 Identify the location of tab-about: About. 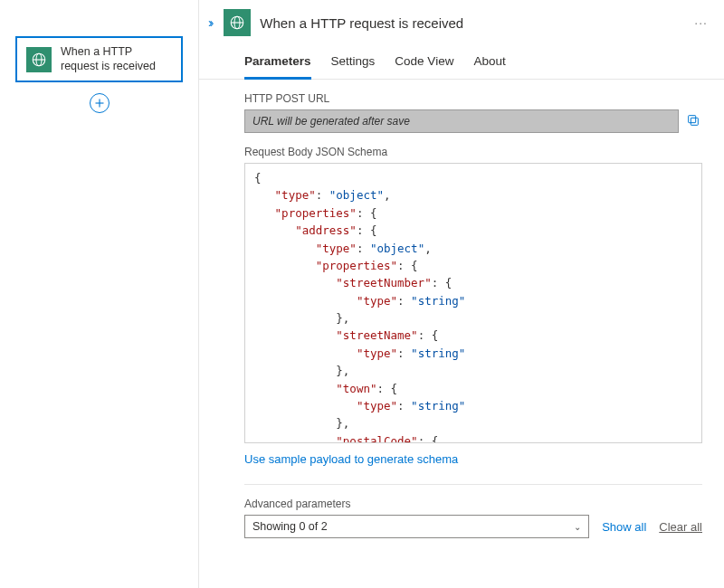
(489, 64).